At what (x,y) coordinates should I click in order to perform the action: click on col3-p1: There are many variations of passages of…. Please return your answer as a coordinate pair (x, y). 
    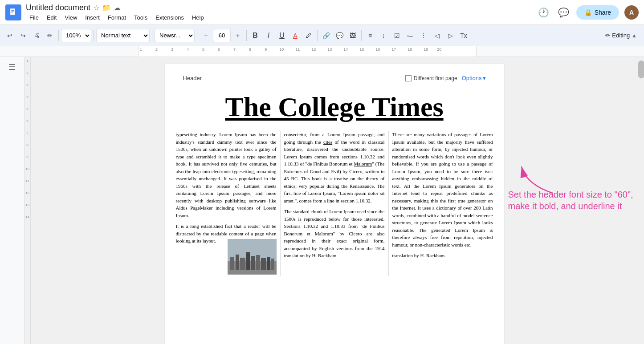
    Looking at the image, I should click on (443, 190).